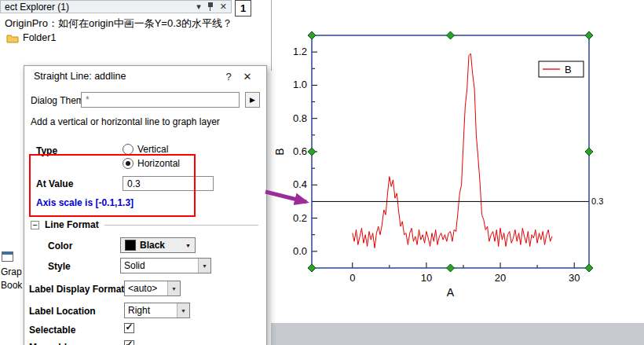 The width and height of the screenshot is (644, 345). I want to click on theme-flyout-button: ▶, so click(253, 100).